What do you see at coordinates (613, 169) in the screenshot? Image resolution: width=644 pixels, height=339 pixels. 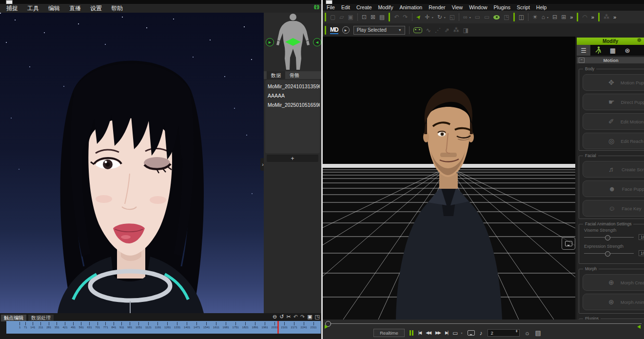 I see `create-script-button: ♬ Create Script` at bounding box center [613, 169].